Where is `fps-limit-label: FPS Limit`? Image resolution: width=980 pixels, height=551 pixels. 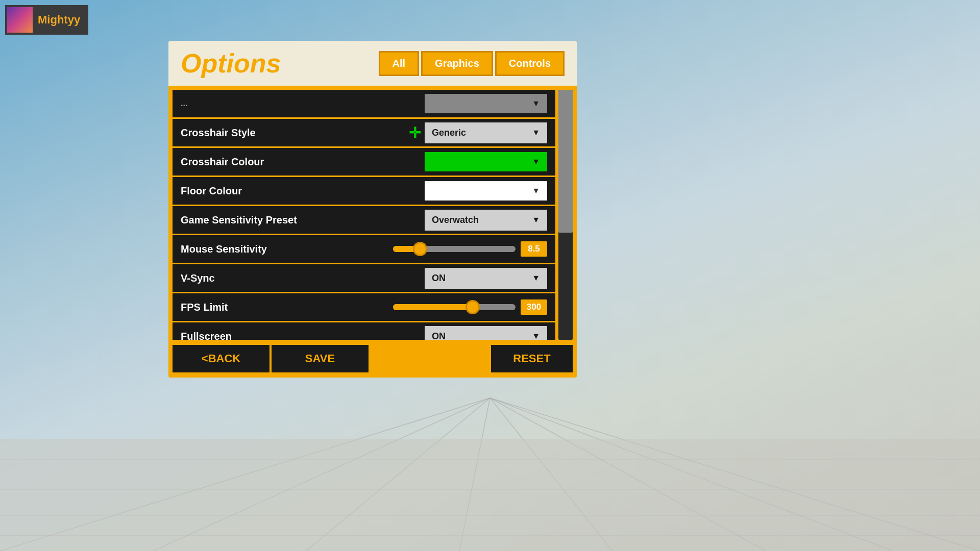 fps-limit-label: FPS Limit is located at coordinates (278, 307).